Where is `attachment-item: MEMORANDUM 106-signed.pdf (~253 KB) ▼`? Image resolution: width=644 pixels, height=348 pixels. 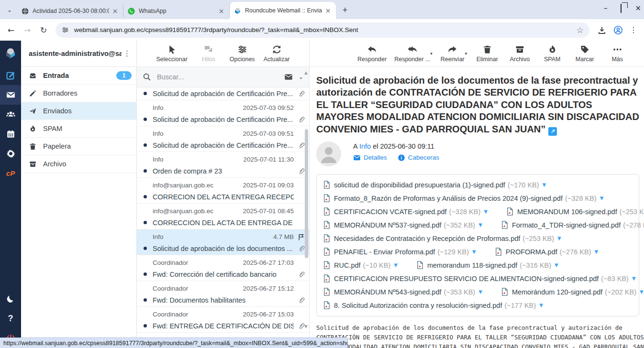
attachment-item: MEMORANDUM 106-signed.pdf (~253 KB) ▼ is located at coordinates (575, 211).